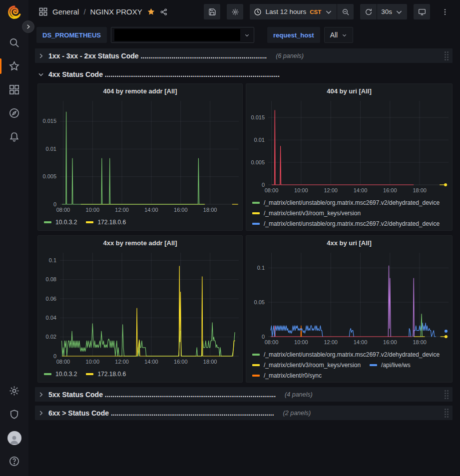  I want to click on svg-text: 16:00, so click(181, 362).